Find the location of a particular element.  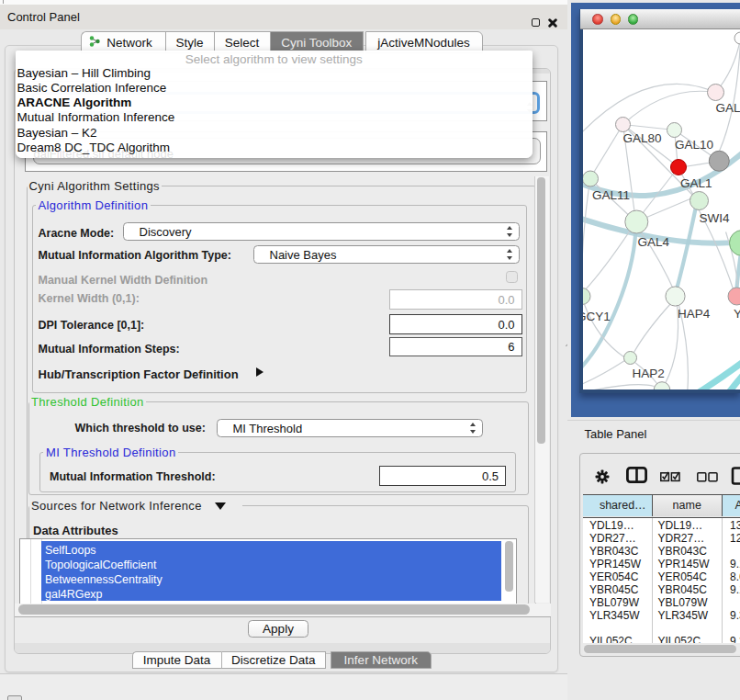

svg-text: SWI4 is located at coordinates (714, 219).